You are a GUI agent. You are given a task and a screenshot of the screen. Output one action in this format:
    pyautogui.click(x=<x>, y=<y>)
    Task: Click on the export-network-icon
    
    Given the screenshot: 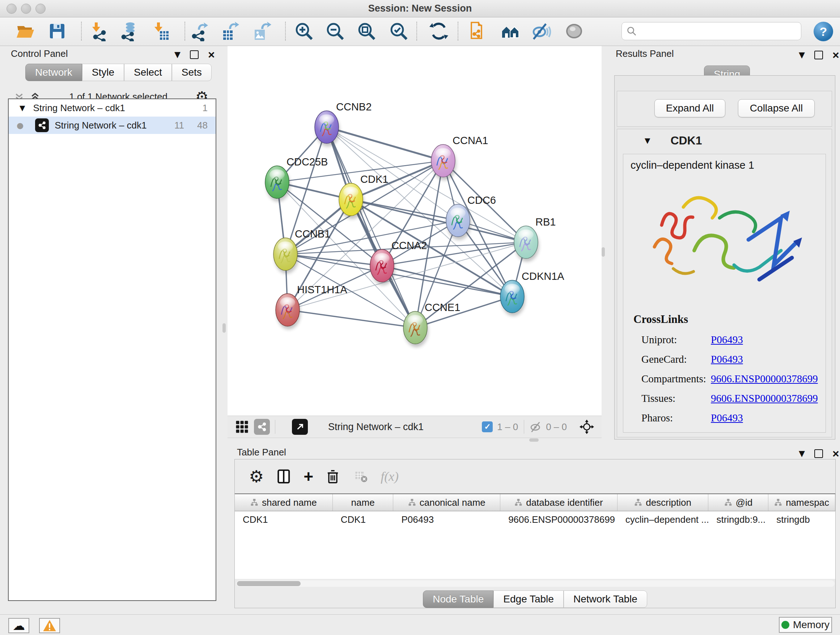 What is the action you would take?
    pyautogui.click(x=199, y=31)
    